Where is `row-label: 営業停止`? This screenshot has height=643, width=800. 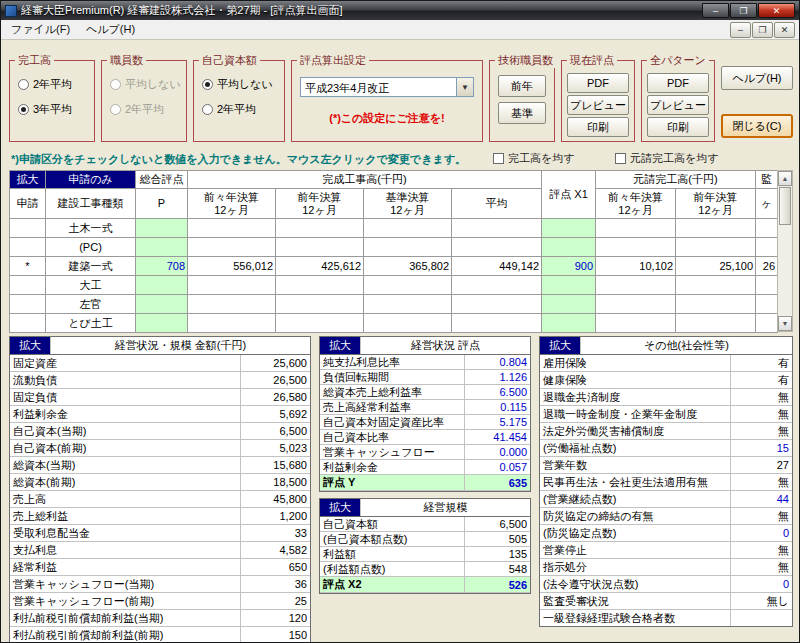
row-label: 営業停止 is located at coordinates (636, 550).